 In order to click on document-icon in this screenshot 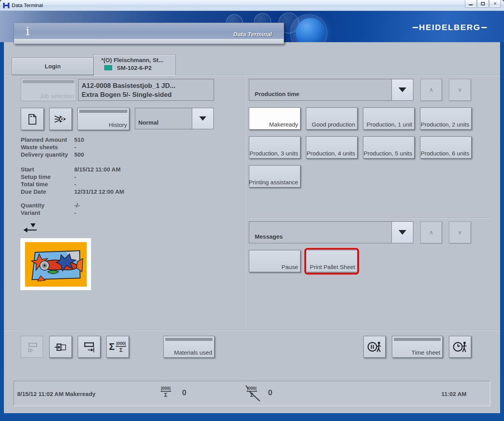, I will do `click(32, 119)`.